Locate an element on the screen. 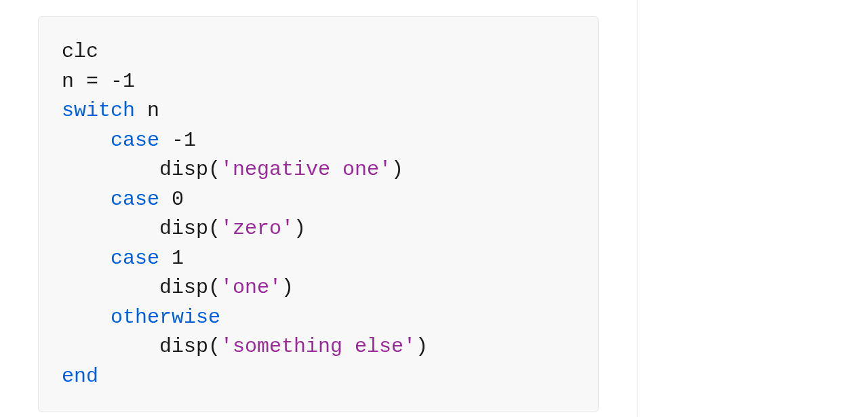 The width and height of the screenshot is (868, 417). code-assign-lhs: n = is located at coordinates (86, 81).